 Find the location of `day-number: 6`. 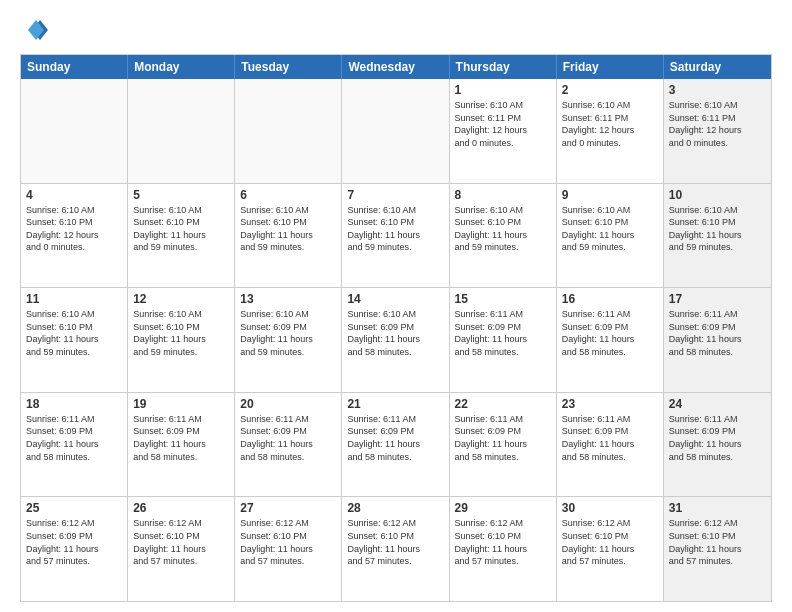

day-number: 6 is located at coordinates (288, 195).